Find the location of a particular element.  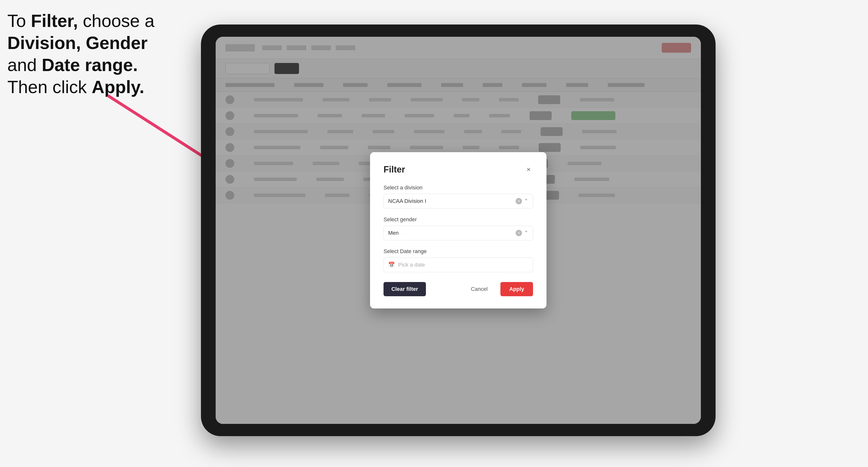

apply-button: Apply is located at coordinates (517, 289).